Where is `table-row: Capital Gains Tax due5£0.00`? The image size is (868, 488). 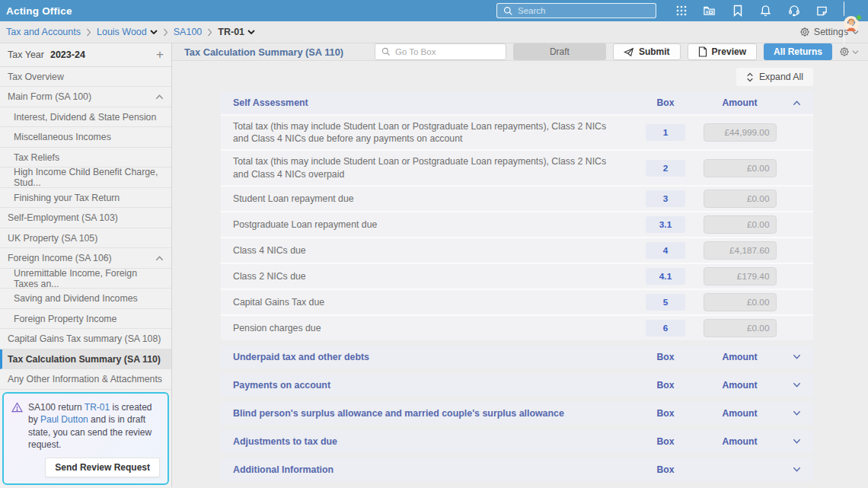 table-row: Capital Gains Tax due5£0.00 is located at coordinates (517, 301).